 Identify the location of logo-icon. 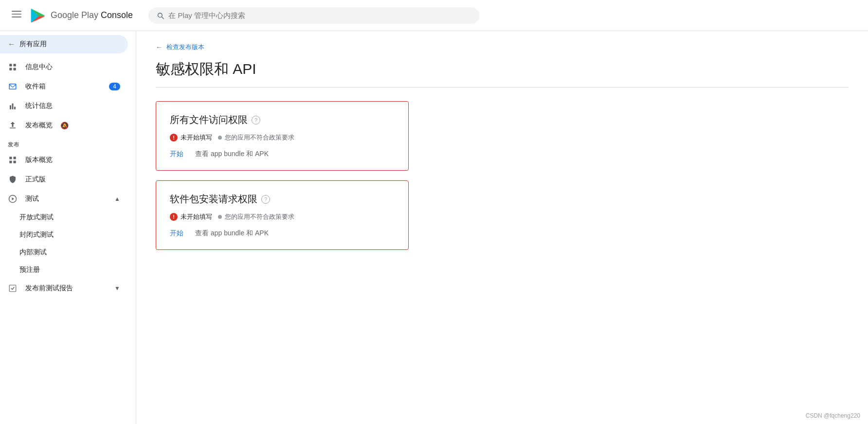
(38, 16).